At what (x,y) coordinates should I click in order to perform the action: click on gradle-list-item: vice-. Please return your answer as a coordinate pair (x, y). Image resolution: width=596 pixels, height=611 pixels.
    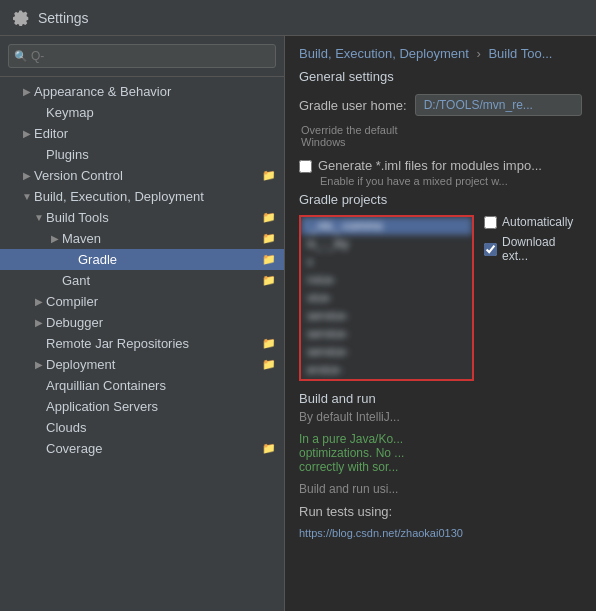
    Looking at the image, I should click on (386, 298).